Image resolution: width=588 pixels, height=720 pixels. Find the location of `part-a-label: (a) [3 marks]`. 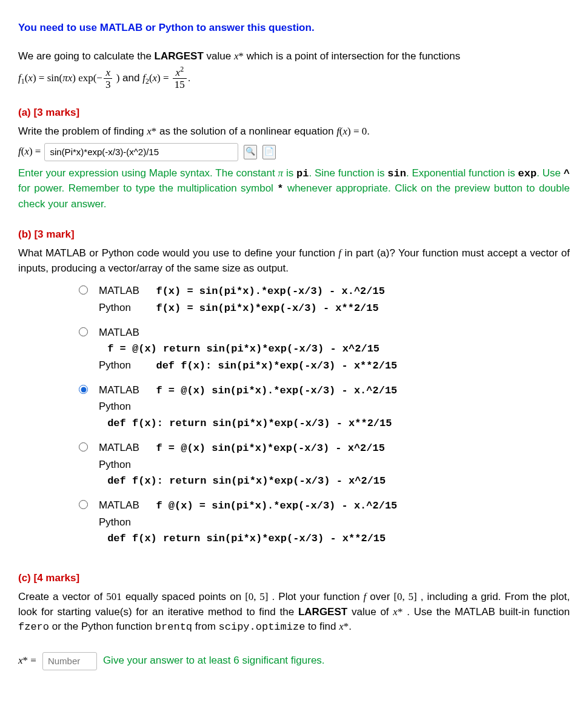

part-a-label: (a) [3 marks] is located at coordinates (294, 113).